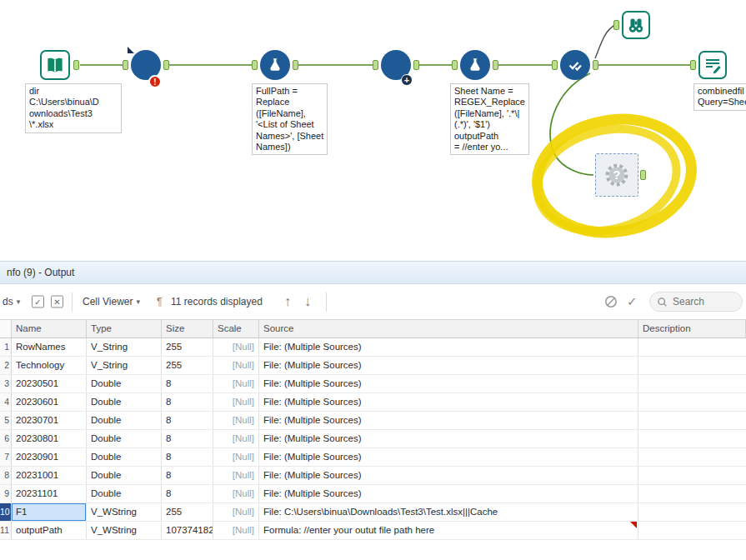  I want to click on table-row: 1 RowNames V_String 255 [Null] File: (Mu…, so click(373, 348).